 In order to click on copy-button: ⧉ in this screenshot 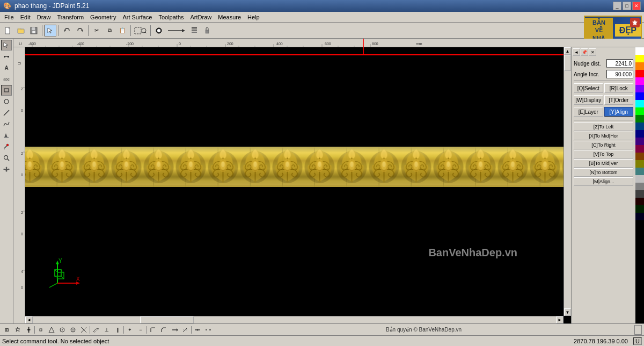, I will do `click(109, 31)`.